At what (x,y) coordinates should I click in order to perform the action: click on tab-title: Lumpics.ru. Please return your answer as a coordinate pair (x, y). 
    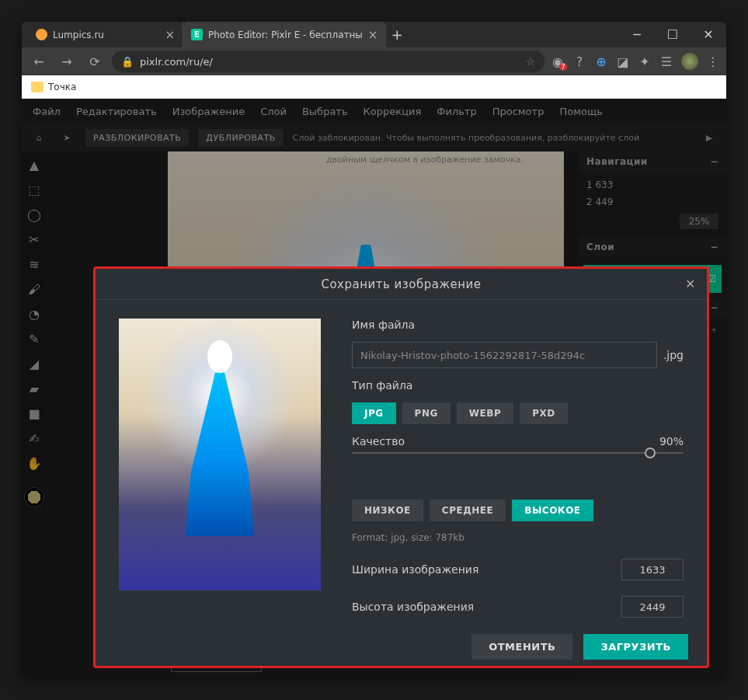
    Looking at the image, I should click on (106, 35).